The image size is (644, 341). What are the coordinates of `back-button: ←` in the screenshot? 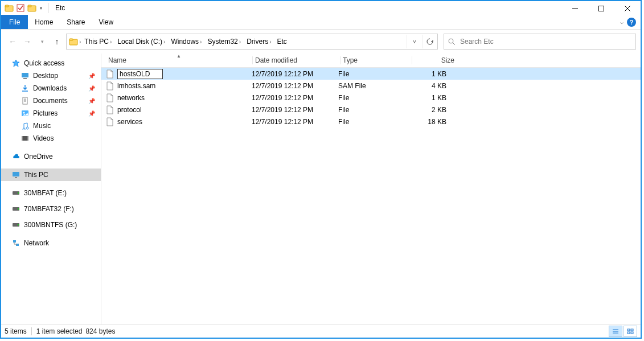 It's located at (13, 42).